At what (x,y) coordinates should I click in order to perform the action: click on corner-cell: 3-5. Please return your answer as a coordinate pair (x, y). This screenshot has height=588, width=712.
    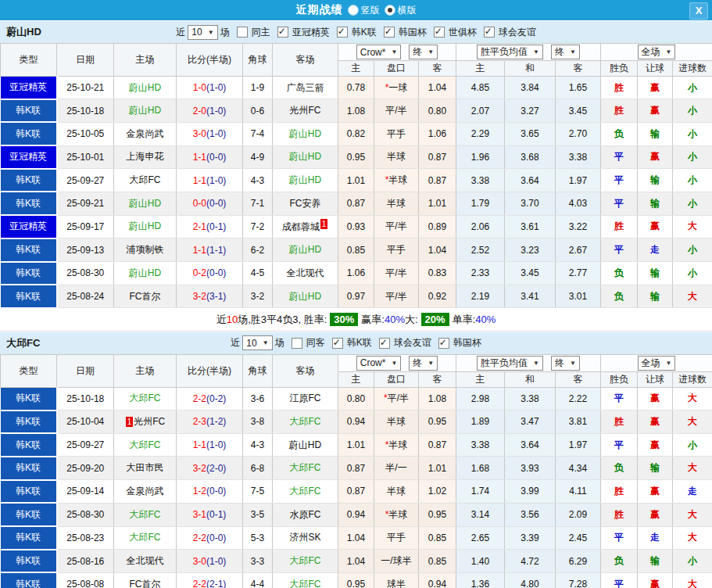
    Looking at the image, I should click on (258, 514).